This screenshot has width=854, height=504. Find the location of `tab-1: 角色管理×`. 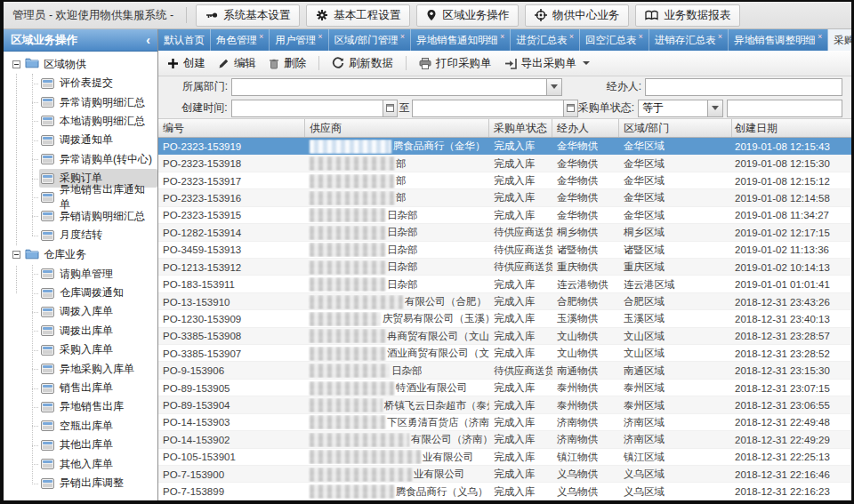

tab-1: 角色管理× is located at coordinates (240, 40).